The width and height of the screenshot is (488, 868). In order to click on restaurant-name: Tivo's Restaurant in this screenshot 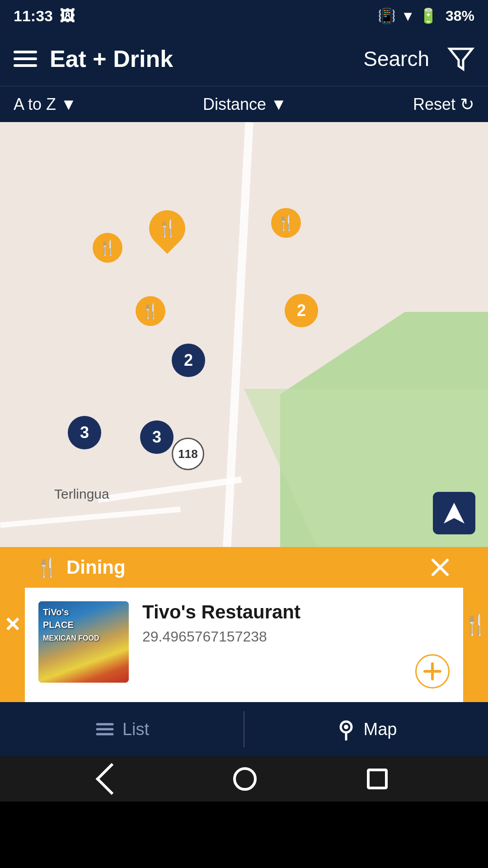, I will do `click(296, 612)`.